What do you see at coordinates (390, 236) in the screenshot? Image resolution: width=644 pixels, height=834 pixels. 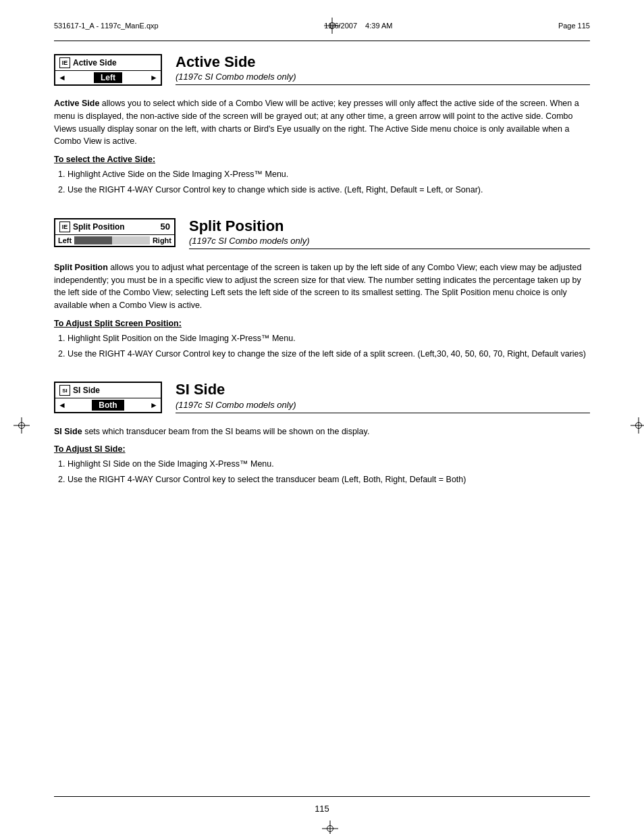 I see `split-title-area: Split Position (1197c SI Combo models on…` at bounding box center [390, 236].